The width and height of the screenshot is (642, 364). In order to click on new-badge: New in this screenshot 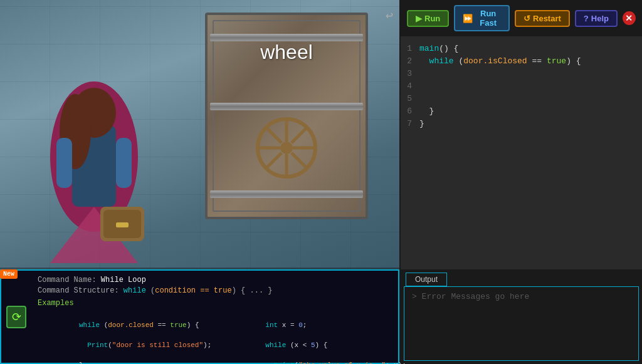, I will do `click(9, 274)`.